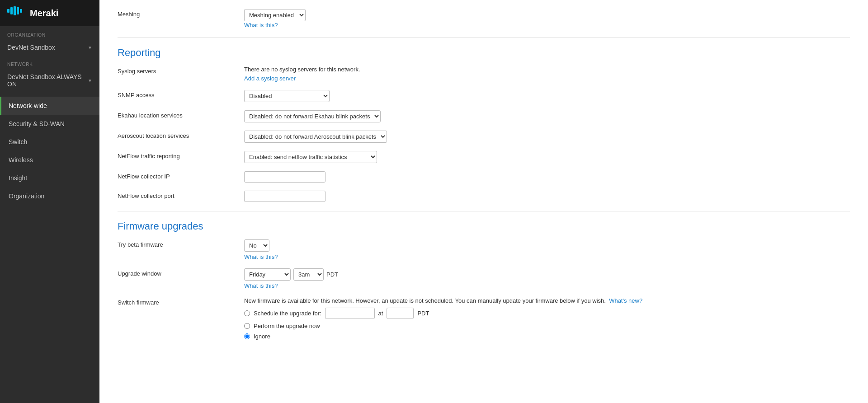 The height and width of the screenshot is (403, 868). I want to click on meshing-row: Meshing Meshing enabled Meshing disabled…, so click(484, 19).